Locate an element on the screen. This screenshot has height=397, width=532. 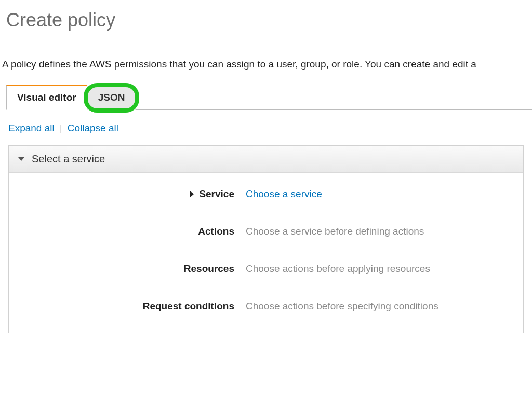
actions-value: Choose a service before defining actions is located at coordinates (335, 231).